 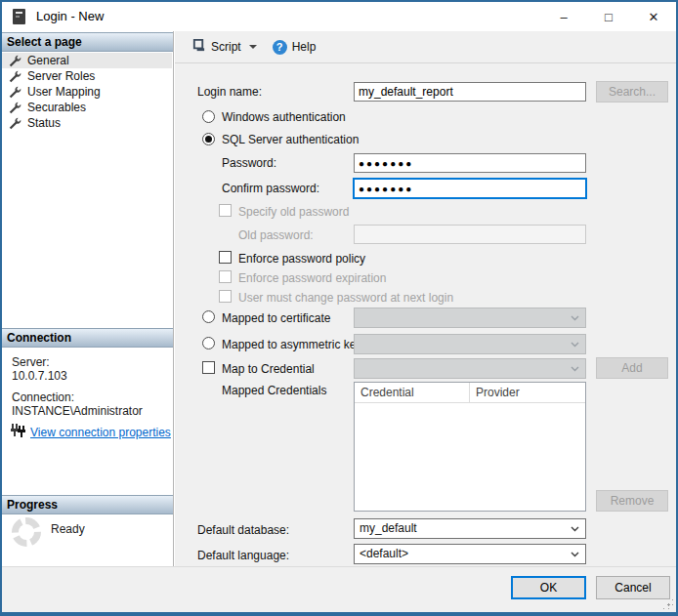 I want to click on window-title: Login - New, so click(x=70, y=17).